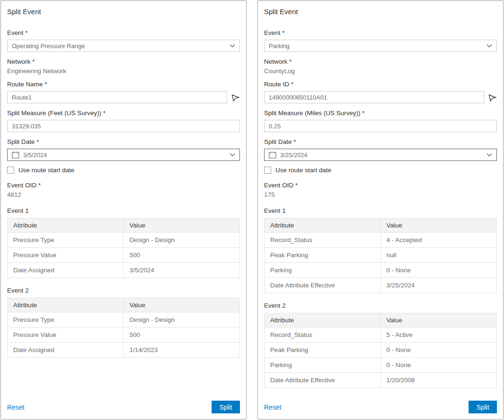  Describe the element at coordinates (381, 97) in the screenshot. I see `route-row` at that location.